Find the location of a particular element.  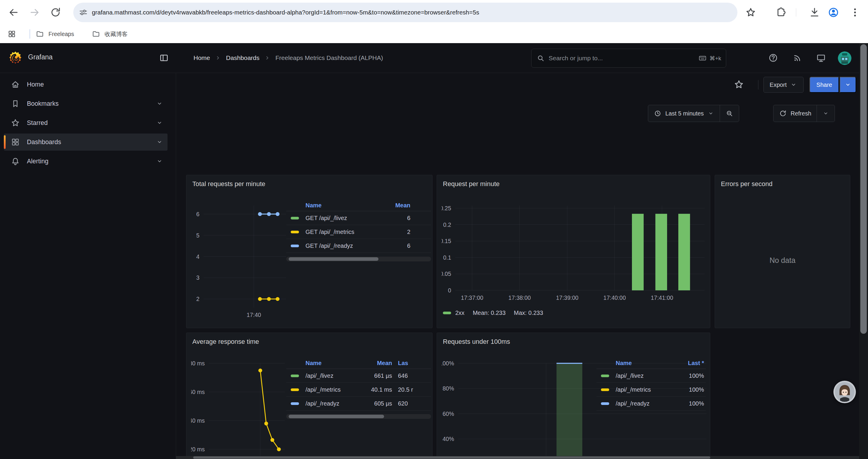

panel-title: Requests under 100ms is located at coordinates (574, 339).